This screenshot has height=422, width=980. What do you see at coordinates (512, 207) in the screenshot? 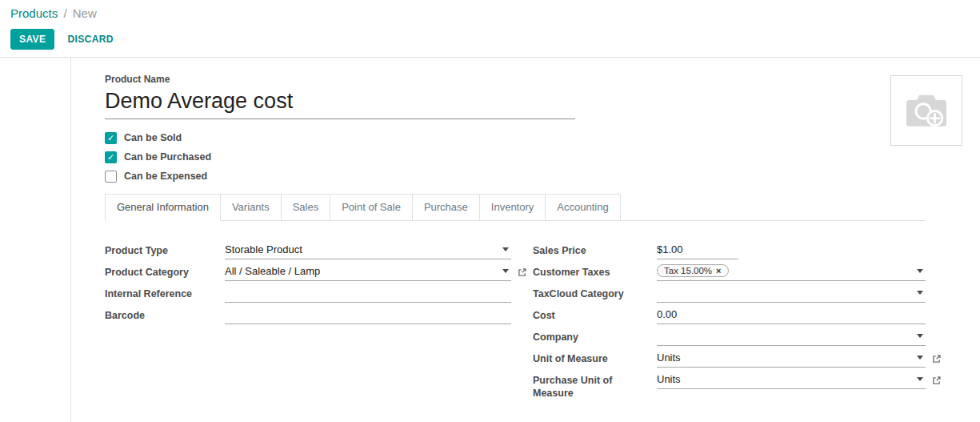
I see `tab-inventory: Inventory` at bounding box center [512, 207].